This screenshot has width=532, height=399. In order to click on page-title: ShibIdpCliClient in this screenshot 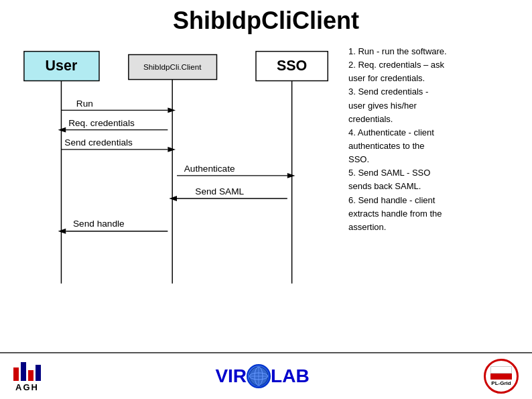, I will do `click(266, 21)`.